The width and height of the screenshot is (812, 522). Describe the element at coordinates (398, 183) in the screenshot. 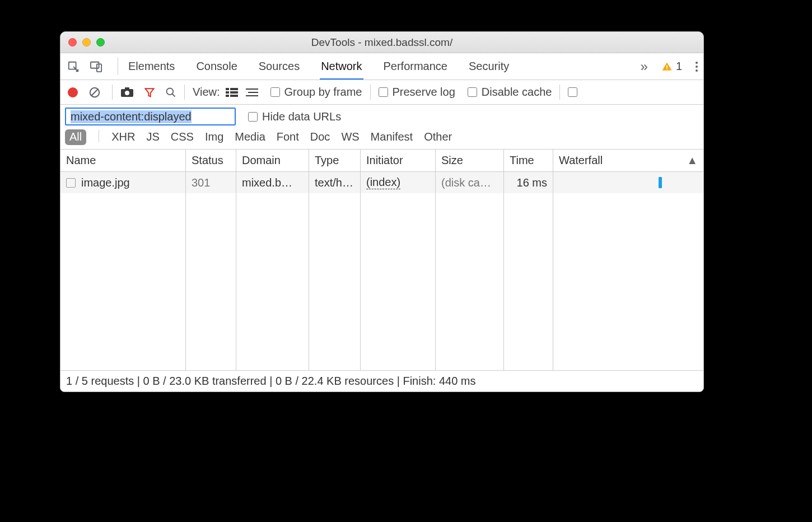

I see `cell-initiator: (index)` at that location.